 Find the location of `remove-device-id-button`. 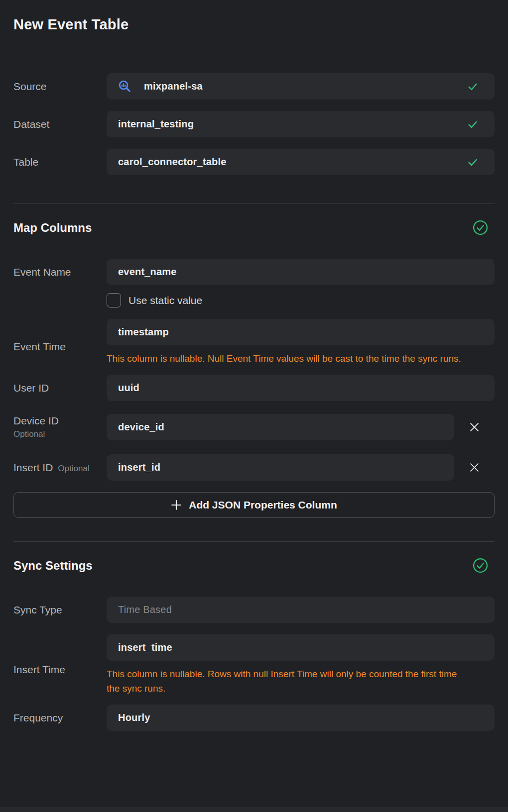

remove-device-id-button is located at coordinates (474, 427).